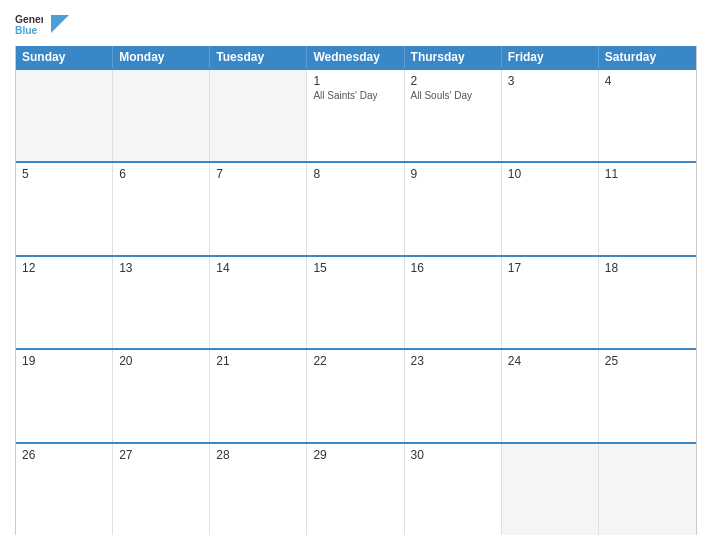 The width and height of the screenshot is (712, 550). I want to click on day-number: 11, so click(648, 174).